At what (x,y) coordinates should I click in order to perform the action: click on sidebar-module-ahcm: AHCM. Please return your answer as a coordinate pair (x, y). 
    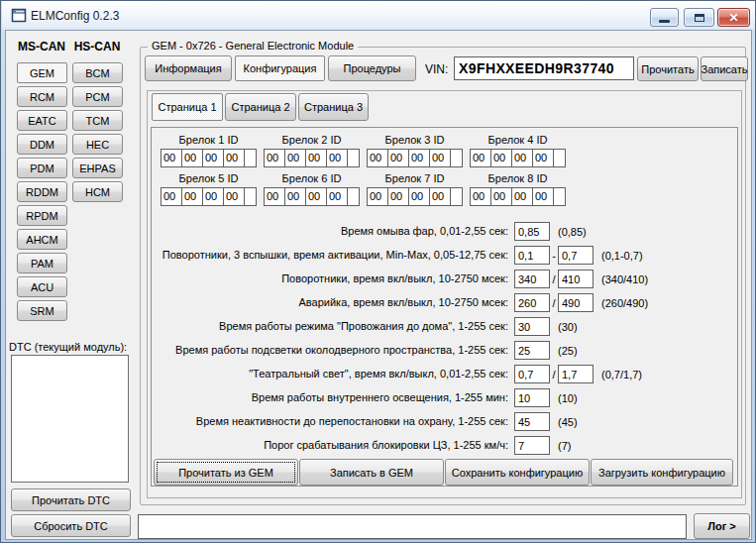
    Looking at the image, I should click on (42, 240).